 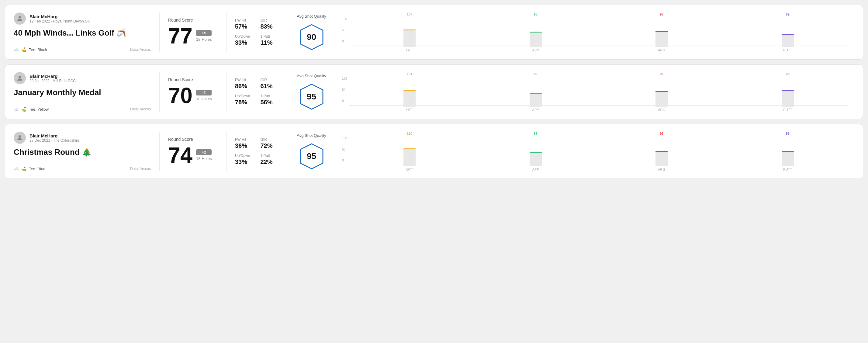 What do you see at coordinates (82, 93) in the screenshot?
I see `round-title: January Monthly Medal` at bounding box center [82, 93].